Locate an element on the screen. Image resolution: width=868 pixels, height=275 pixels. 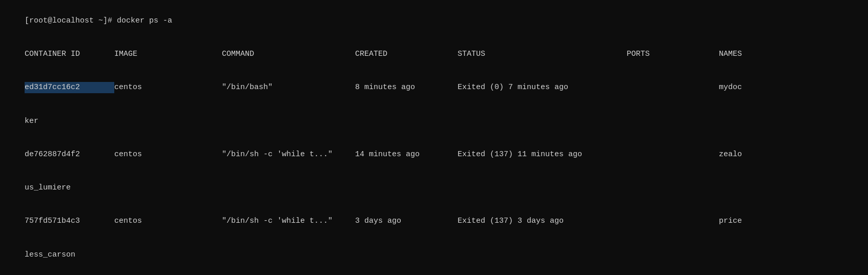
table-row: 757fd571b4c3centos"/bin/sh -c 'while t..… is located at coordinates (434, 221).